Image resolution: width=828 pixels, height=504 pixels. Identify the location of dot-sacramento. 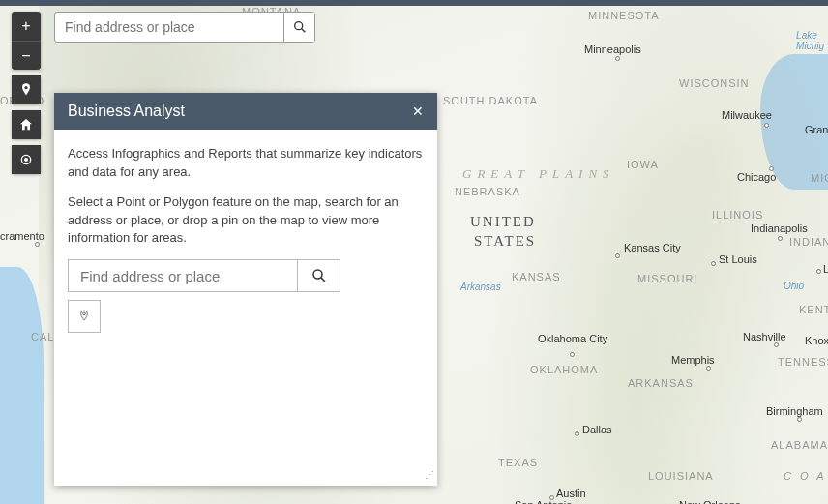
(37, 244).